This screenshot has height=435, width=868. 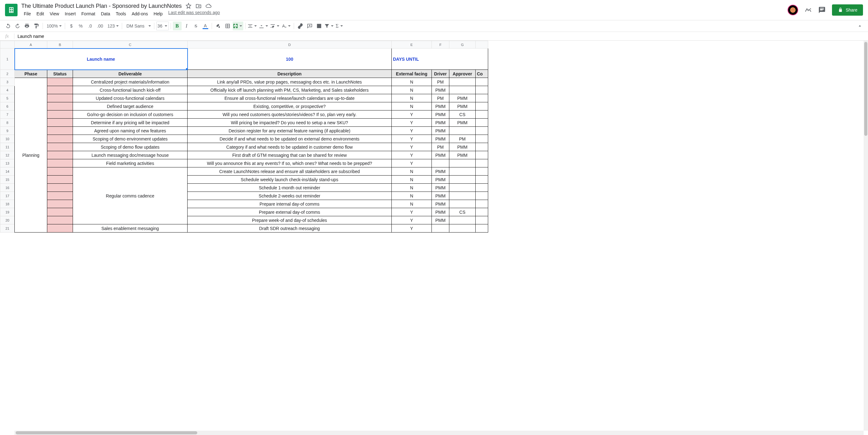 What do you see at coordinates (7, 98) in the screenshot?
I see `row-header: 5` at bounding box center [7, 98].